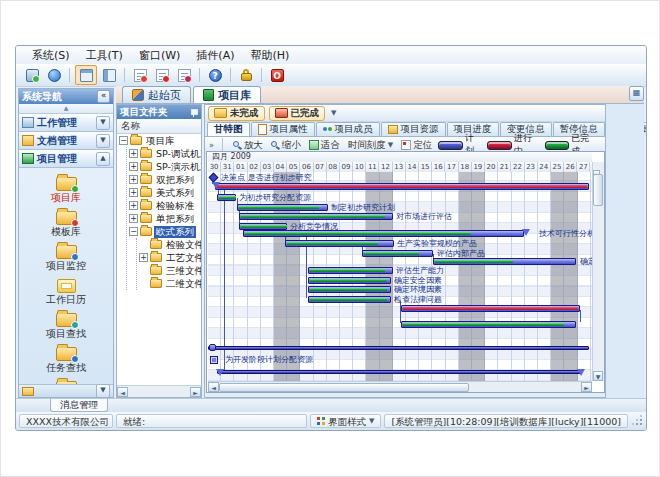 This screenshot has height=477, width=660. What do you see at coordinates (159, 391) in the screenshot?
I see `tree-hscrollbar: ◄ ►` at bounding box center [159, 391].